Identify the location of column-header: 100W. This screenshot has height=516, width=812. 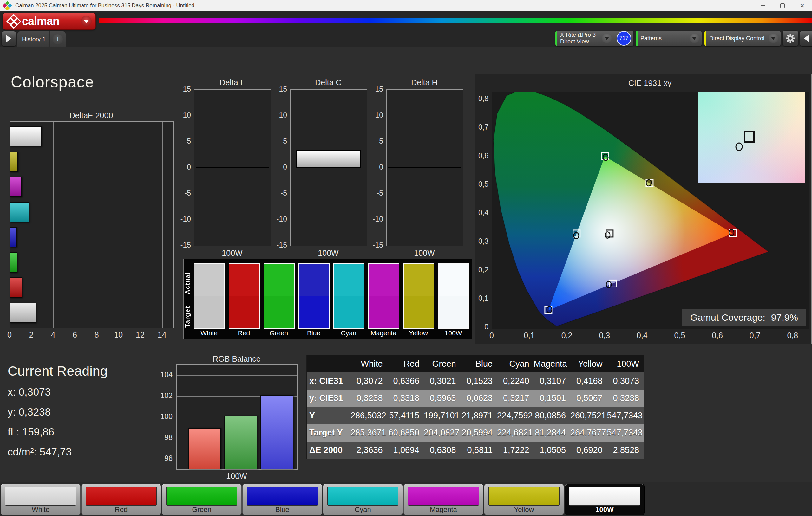
(625, 364).